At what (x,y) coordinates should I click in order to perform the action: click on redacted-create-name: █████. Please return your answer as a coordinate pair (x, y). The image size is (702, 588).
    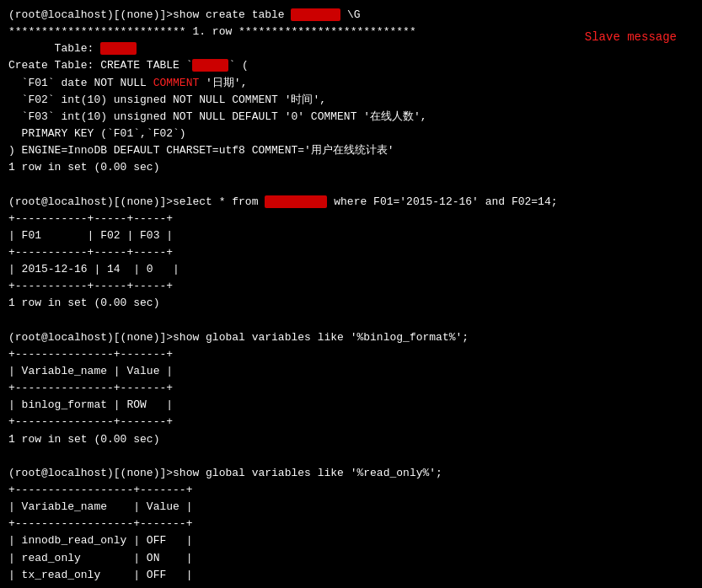
    Looking at the image, I should click on (211, 66).